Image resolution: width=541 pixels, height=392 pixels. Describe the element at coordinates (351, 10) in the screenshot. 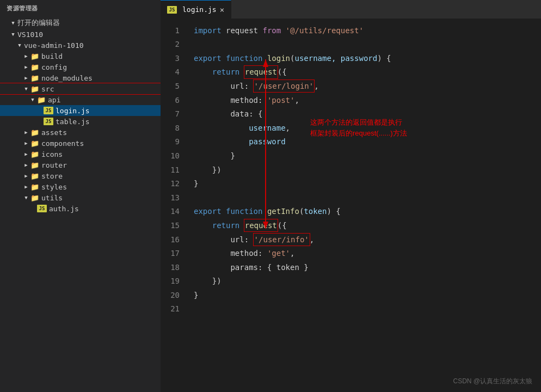

I see `tab-bar: JS login.js ×` at that location.